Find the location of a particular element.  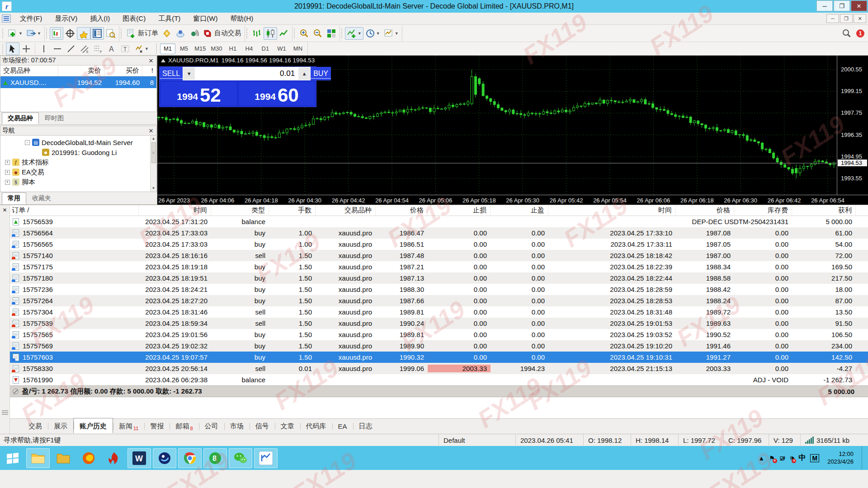

nav-item-ea: +◆EA交易 is located at coordinates (80, 172).